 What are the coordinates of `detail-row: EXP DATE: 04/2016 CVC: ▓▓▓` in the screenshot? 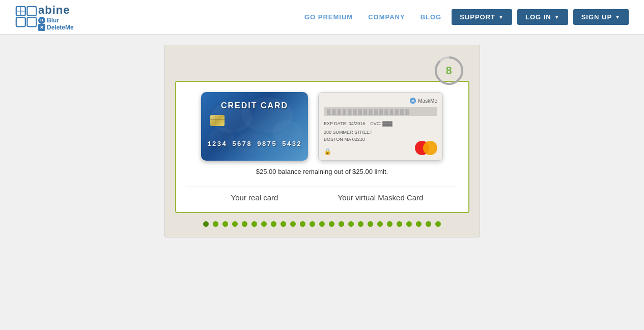 It's located at (381, 124).